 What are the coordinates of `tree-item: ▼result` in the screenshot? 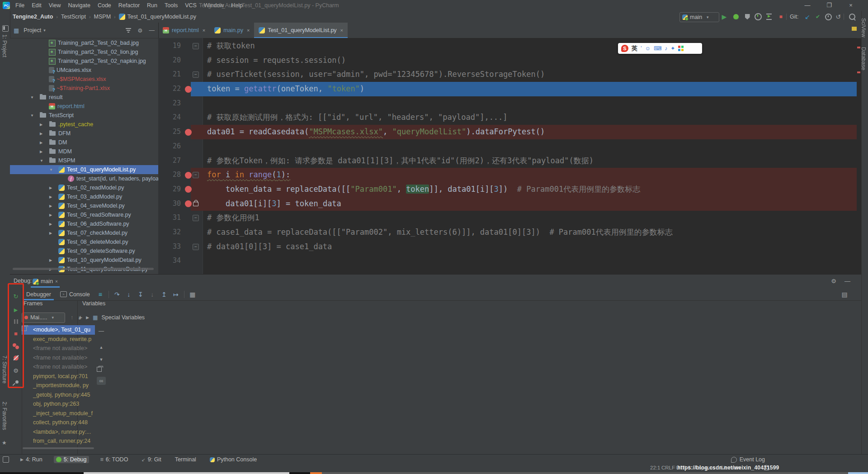 It's located at (84, 97).